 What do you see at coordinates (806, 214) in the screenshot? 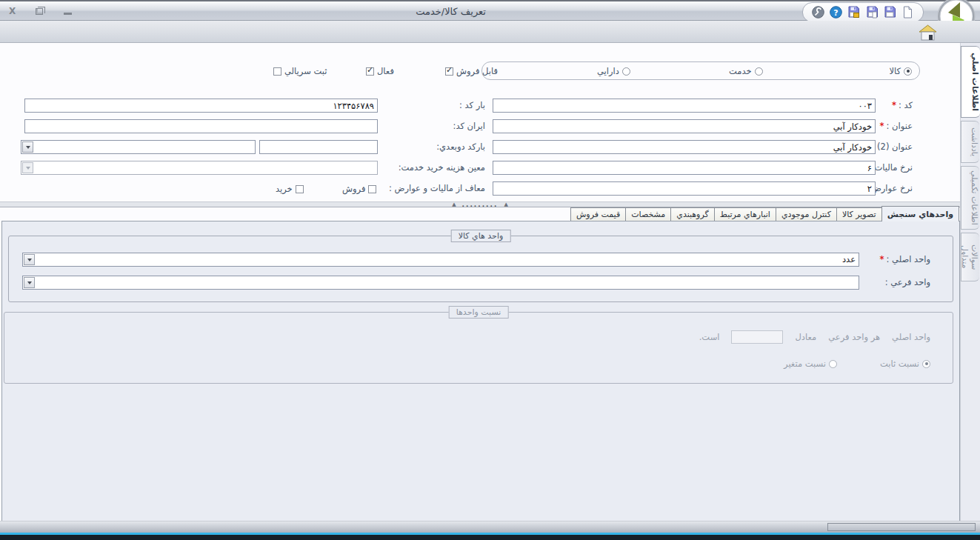
I see `tab-stock-control: كنترل موجودي` at bounding box center [806, 214].